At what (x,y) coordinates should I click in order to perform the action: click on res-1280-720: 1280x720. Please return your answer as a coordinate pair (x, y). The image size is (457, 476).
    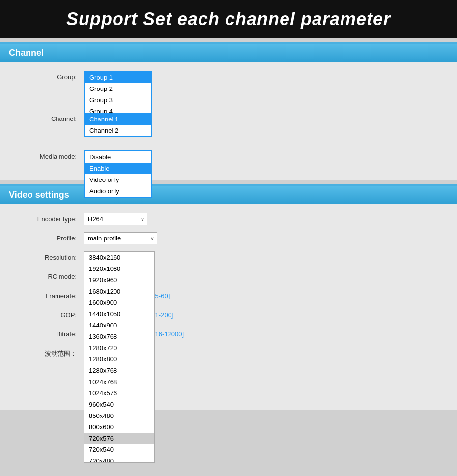
    Looking at the image, I should click on (119, 348).